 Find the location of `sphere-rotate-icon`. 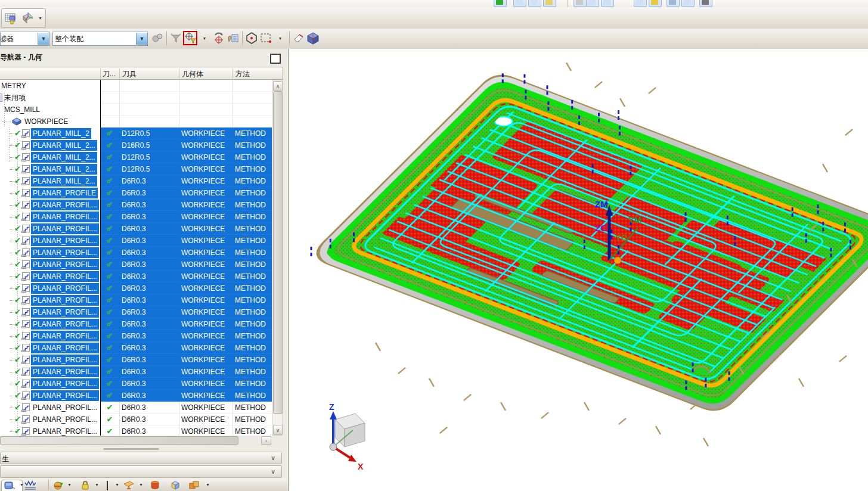

sphere-rotate-icon is located at coordinates (58, 486).